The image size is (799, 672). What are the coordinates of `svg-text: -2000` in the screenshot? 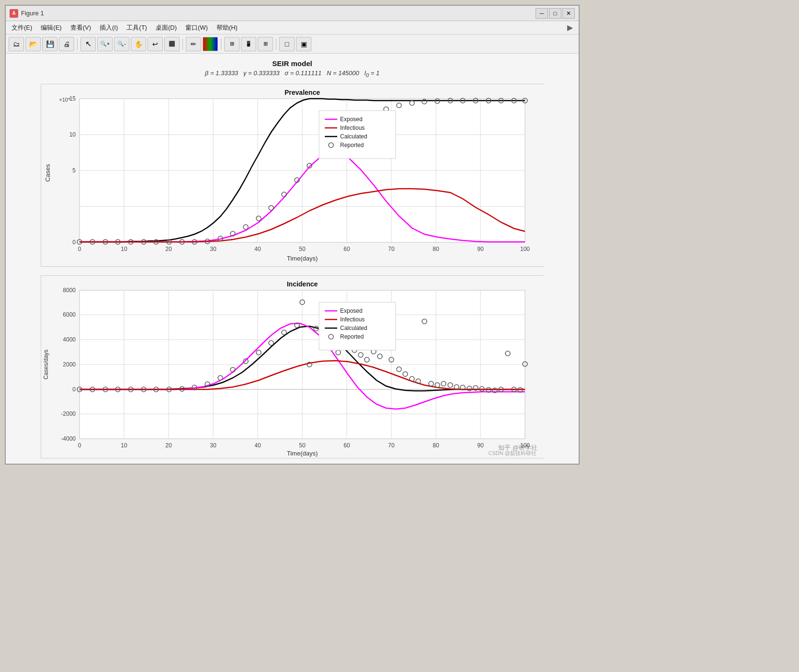 It's located at (68, 414).